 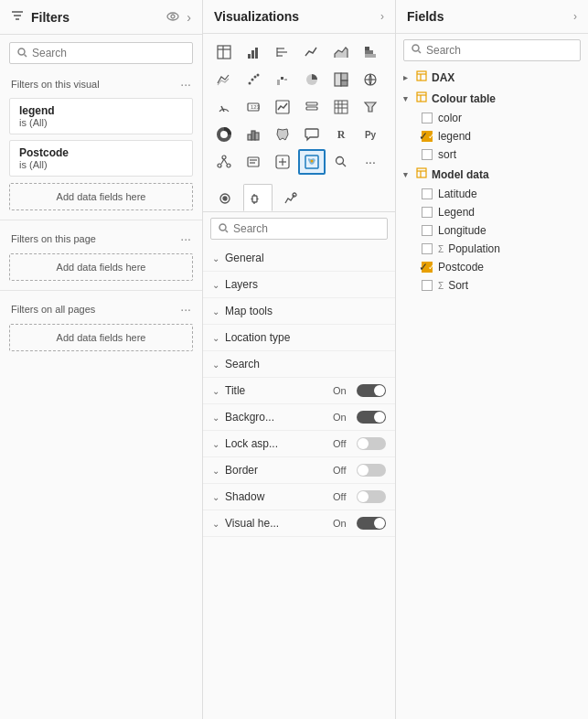 I want to click on viz-icon-scatter, so click(x=253, y=80).